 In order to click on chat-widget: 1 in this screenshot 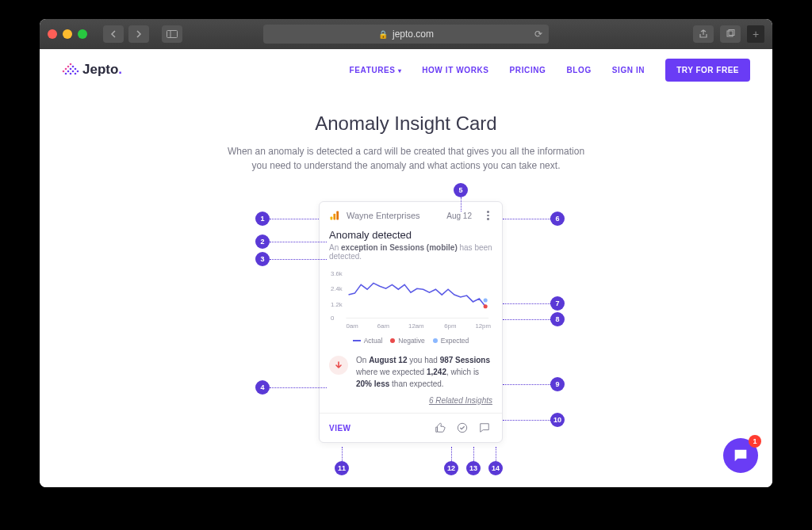, I will do `click(741, 456)`.